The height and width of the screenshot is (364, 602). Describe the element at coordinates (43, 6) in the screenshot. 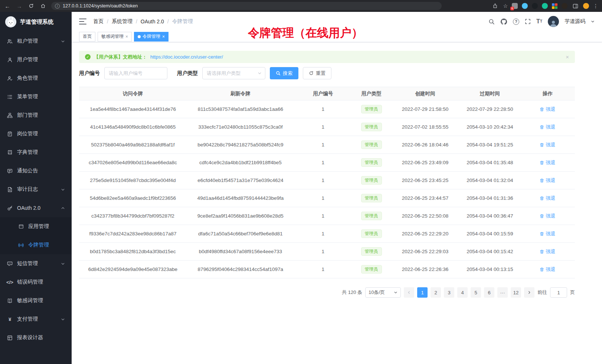

I see `home-icon` at that location.